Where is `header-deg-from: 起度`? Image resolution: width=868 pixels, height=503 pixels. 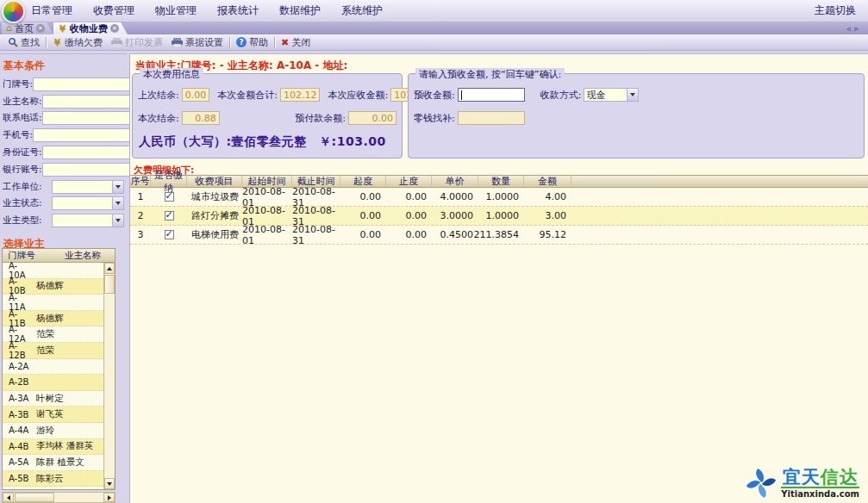 header-deg-from: 起度 is located at coordinates (364, 181).